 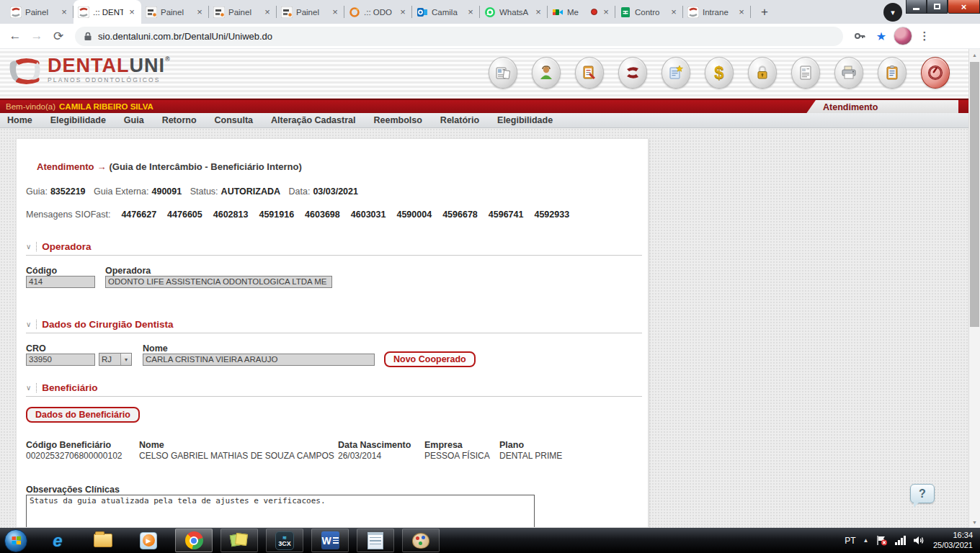 I want to click on nome-dentista-input: CARLA CRISTINA VIEIRA ARAUJO, so click(x=259, y=360).